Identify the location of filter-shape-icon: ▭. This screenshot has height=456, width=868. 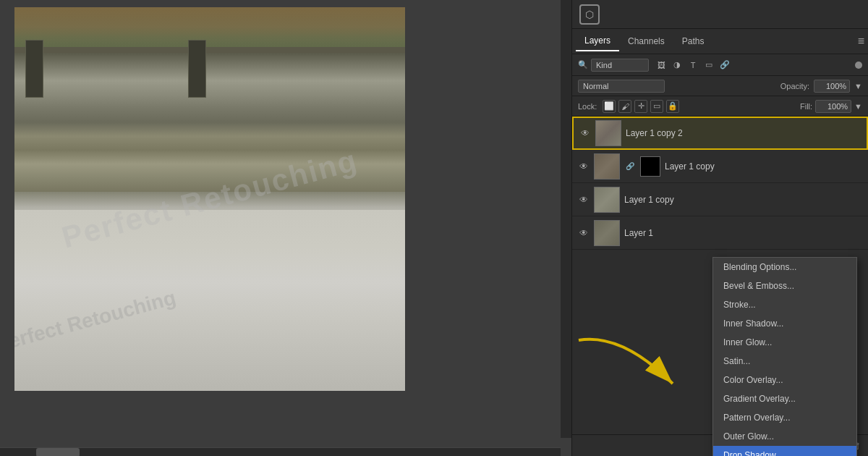
(709, 65).